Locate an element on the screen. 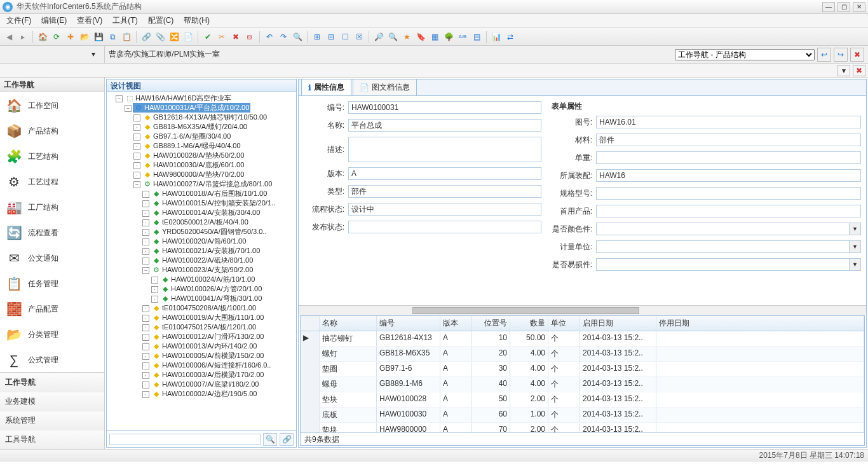 This screenshot has height=468, width=868. tree-node: ◆tE01004750208/A/板/100/1.00 is located at coordinates (204, 308).